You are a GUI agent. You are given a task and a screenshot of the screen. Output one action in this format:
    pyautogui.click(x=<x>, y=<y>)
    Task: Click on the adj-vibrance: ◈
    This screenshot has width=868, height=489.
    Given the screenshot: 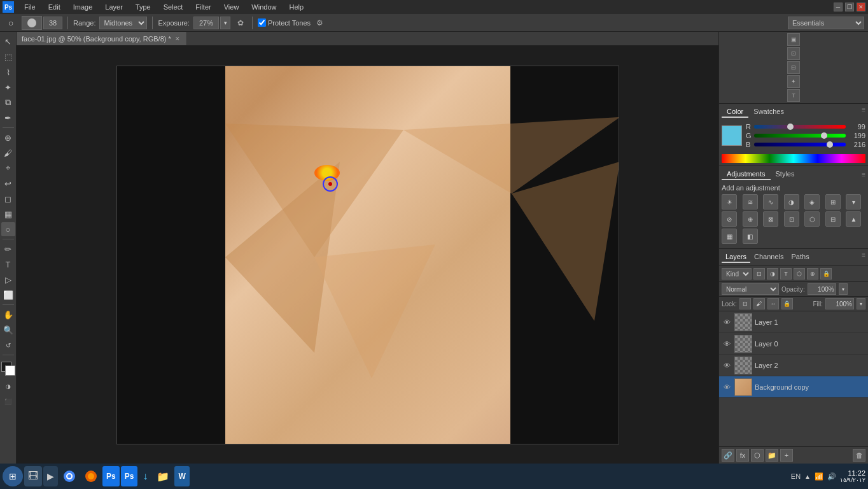 What is the action you would take?
    pyautogui.click(x=812, y=202)
    